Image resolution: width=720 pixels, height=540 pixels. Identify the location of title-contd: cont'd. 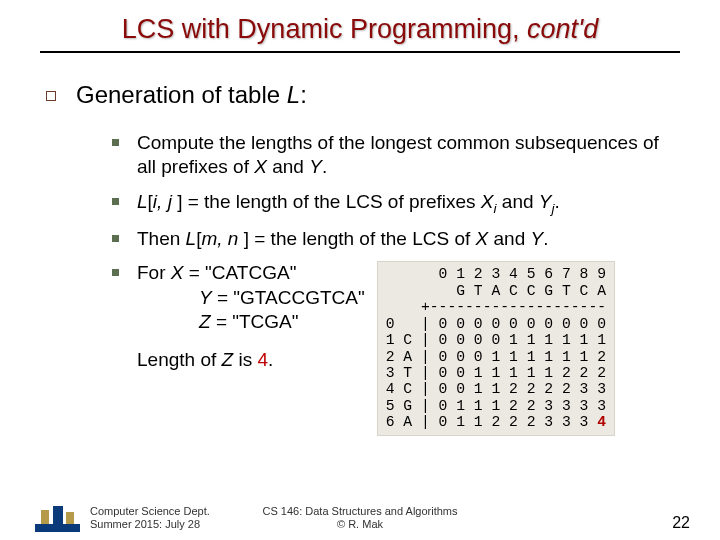
(562, 29).